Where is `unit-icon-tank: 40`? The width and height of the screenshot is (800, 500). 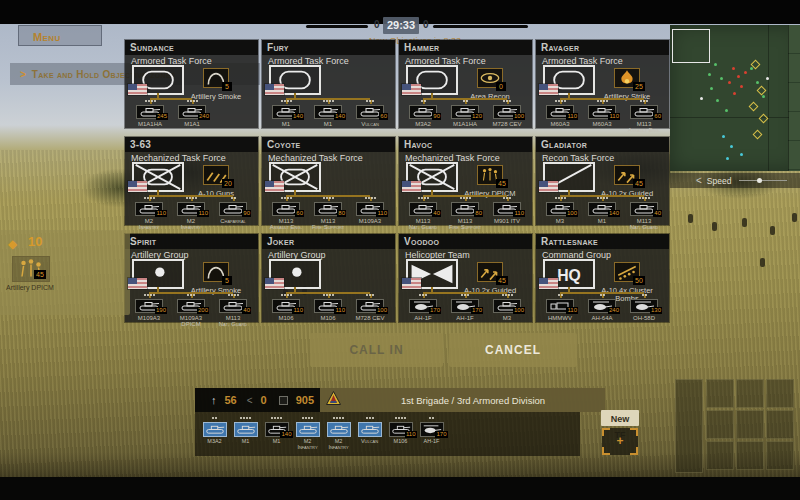
unit-icon-tank: 40 is located at coordinates (233, 306).